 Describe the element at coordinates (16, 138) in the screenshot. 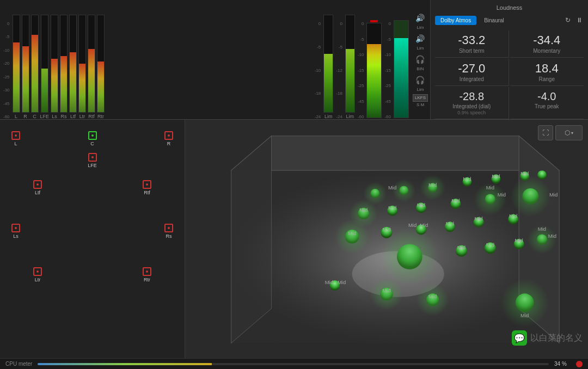

I see `speaker-L: L` at that location.